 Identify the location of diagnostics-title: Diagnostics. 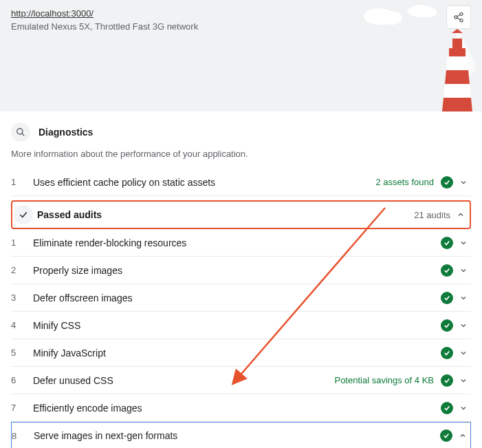
(66, 132).